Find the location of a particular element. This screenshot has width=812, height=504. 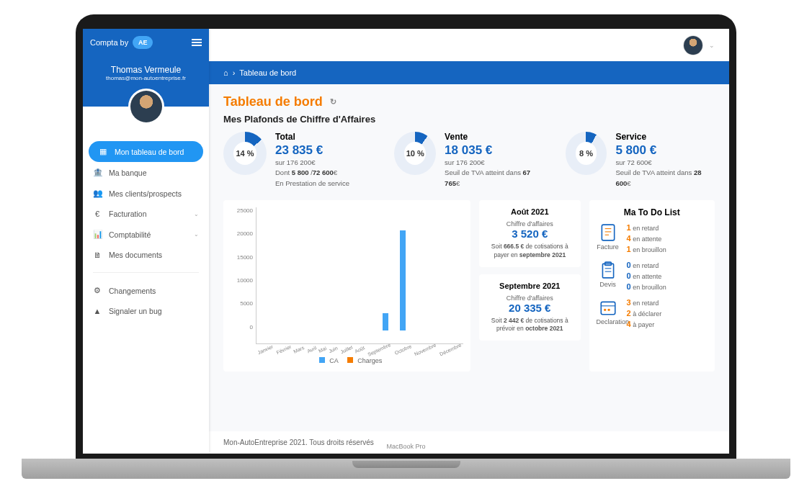

breadcrumb: ⌂ › Tableau de bord is located at coordinates (469, 73).